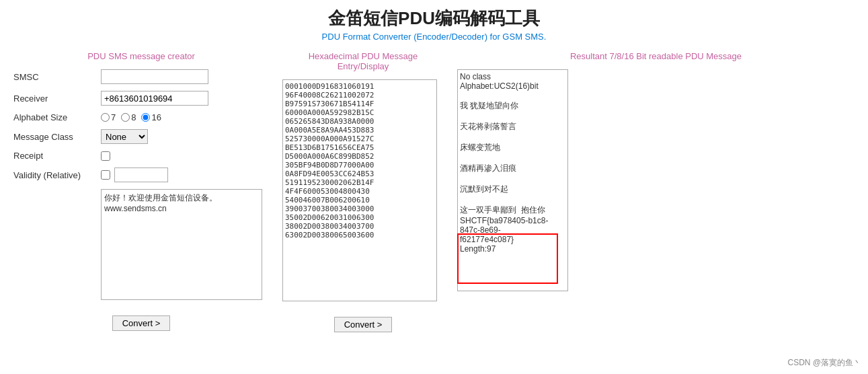 This screenshot has width=868, height=374. Describe the element at coordinates (106, 156) in the screenshot. I see `receipt-checkbox` at that location.